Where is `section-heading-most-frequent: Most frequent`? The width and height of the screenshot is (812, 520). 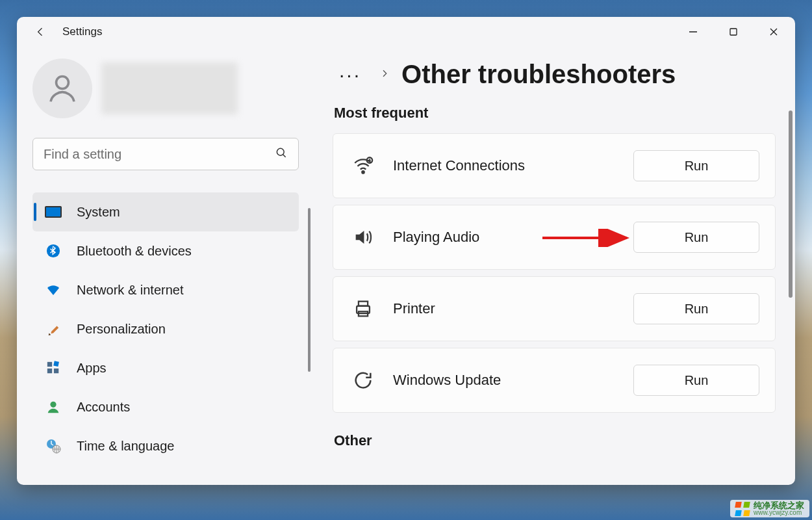
section-heading-most-frequent: Most frequent is located at coordinates (558, 113).